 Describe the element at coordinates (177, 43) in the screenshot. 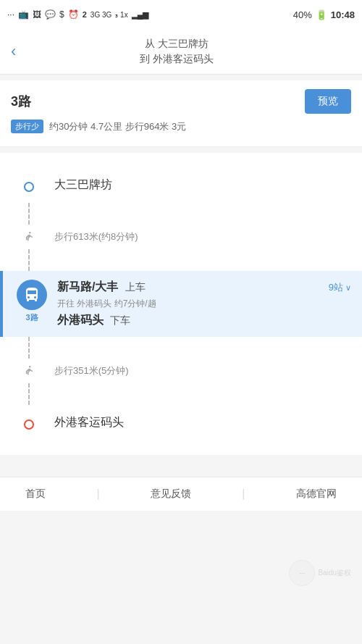

I see `from-label: 从 大三巴牌坊` at that location.